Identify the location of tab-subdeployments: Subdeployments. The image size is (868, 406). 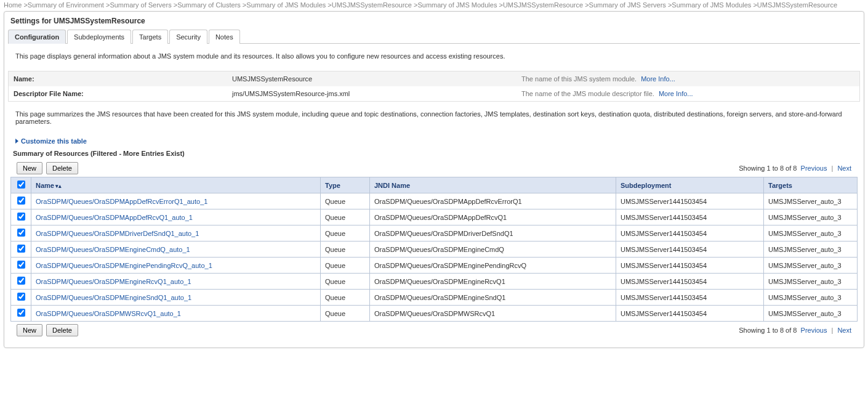
(99, 37).